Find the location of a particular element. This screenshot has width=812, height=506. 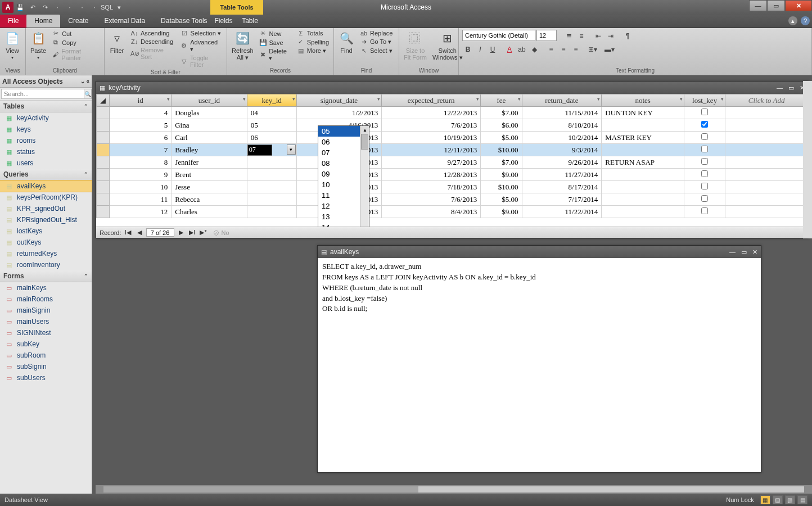

save-button: 💾Save is located at coordinates (276, 43).